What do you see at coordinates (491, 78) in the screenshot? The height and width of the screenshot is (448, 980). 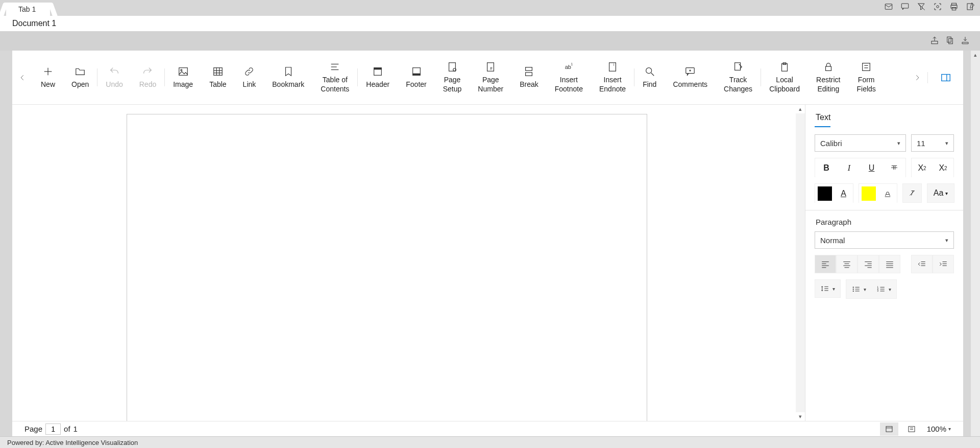 I see `page-number-button: #Page Number` at bounding box center [491, 78].